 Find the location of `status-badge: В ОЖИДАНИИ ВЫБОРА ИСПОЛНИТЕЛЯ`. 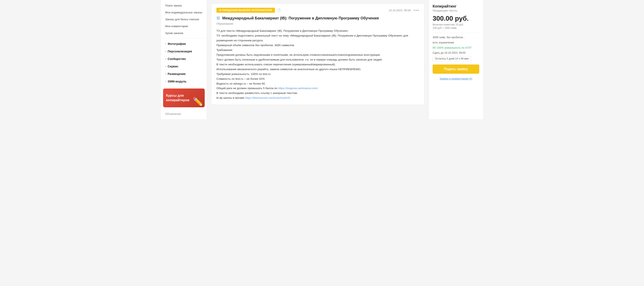

status-badge: В ОЖИДАНИИ ВЫБОРА ИСПОЛНИТЕЛЯ is located at coordinates (246, 10).